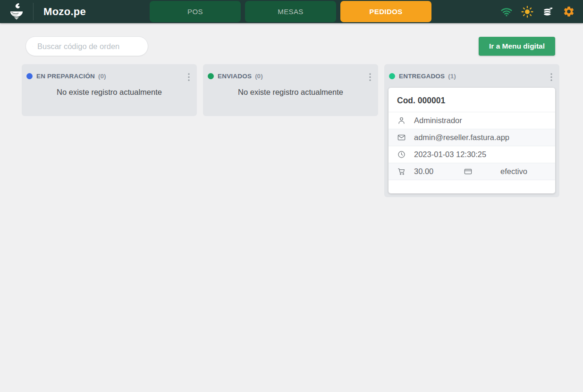 The height and width of the screenshot is (392, 583). Describe the element at coordinates (472, 137) in the screenshot. I see `order-email-row: admin@reseller.fastura.app` at that location.